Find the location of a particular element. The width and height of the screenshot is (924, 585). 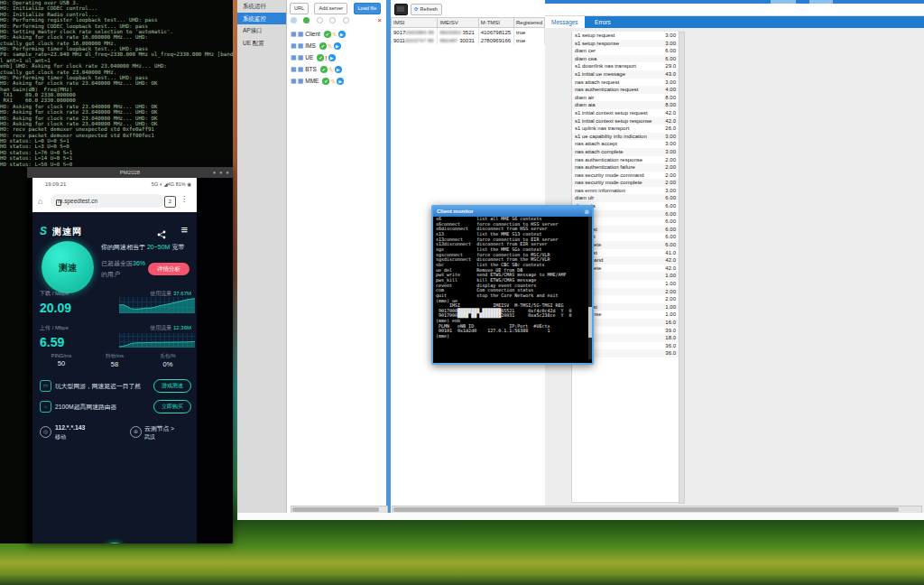

nav-5g-button: 5G is located at coordinates (115, 543).